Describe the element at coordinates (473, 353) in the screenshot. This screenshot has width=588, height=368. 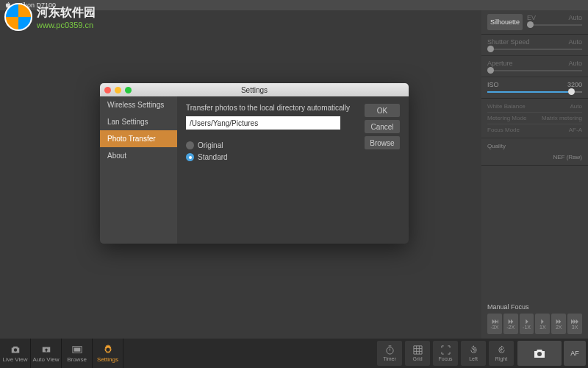
I see `rotate-left-button: Left` at that location.